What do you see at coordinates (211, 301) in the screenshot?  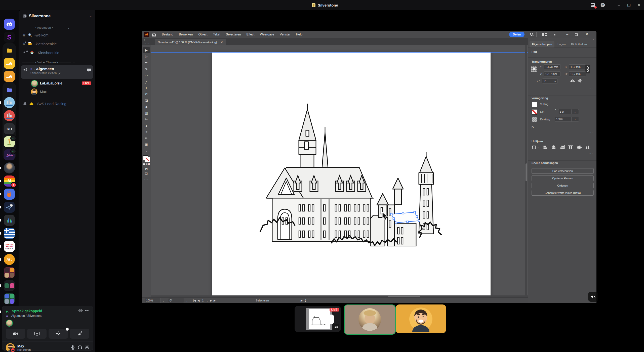 I see `next-artboard-icon: ▶` at bounding box center [211, 301].